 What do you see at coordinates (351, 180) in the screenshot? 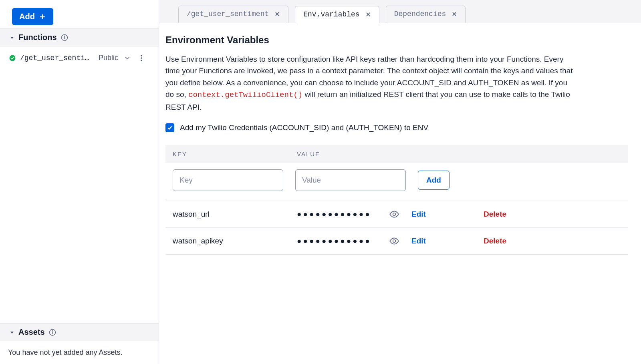
I see `value-input` at bounding box center [351, 180].